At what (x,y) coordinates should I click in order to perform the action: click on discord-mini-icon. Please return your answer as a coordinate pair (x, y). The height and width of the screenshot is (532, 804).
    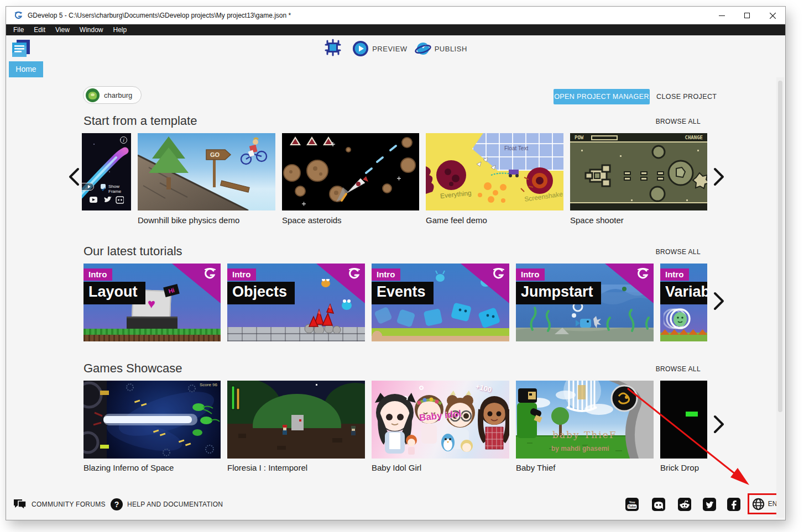
    Looking at the image, I should click on (120, 200).